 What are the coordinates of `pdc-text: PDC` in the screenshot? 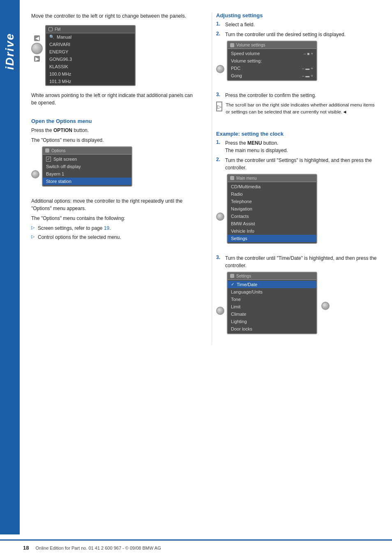 It's located at (265, 68).